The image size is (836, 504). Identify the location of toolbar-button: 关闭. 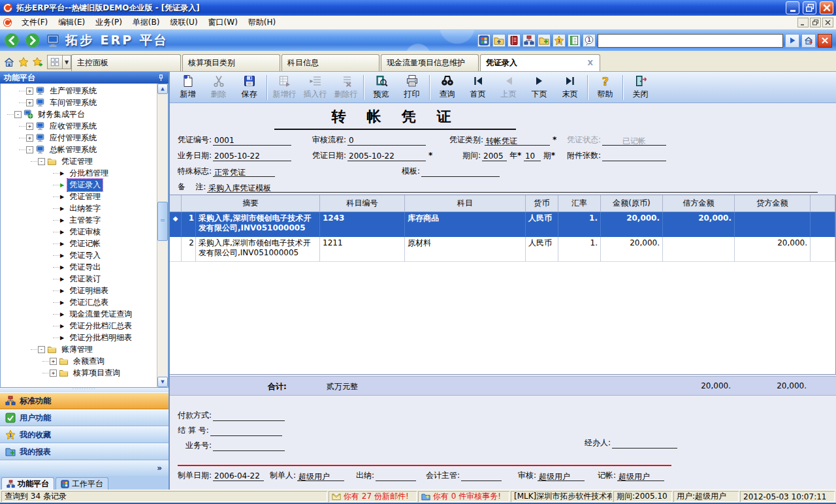
(640, 87).